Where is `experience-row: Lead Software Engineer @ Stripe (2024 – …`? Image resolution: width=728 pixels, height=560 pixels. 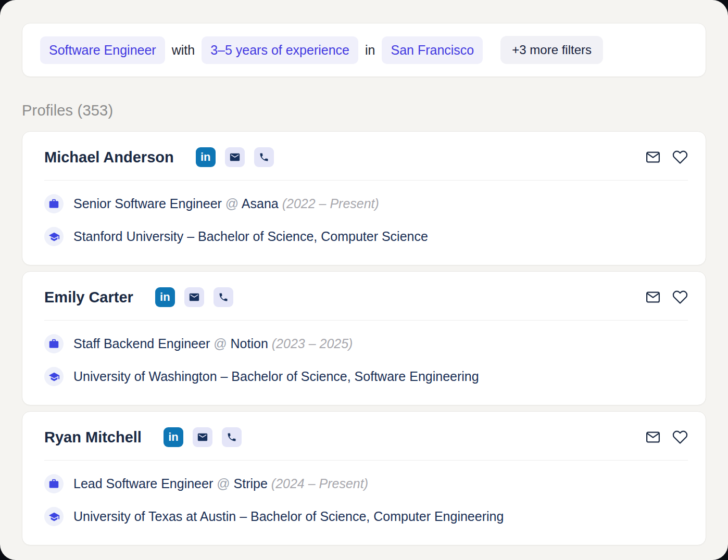
experience-row: Lead Software Engineer @ Stripe (2024 – … is located at coordinates (366, 484).